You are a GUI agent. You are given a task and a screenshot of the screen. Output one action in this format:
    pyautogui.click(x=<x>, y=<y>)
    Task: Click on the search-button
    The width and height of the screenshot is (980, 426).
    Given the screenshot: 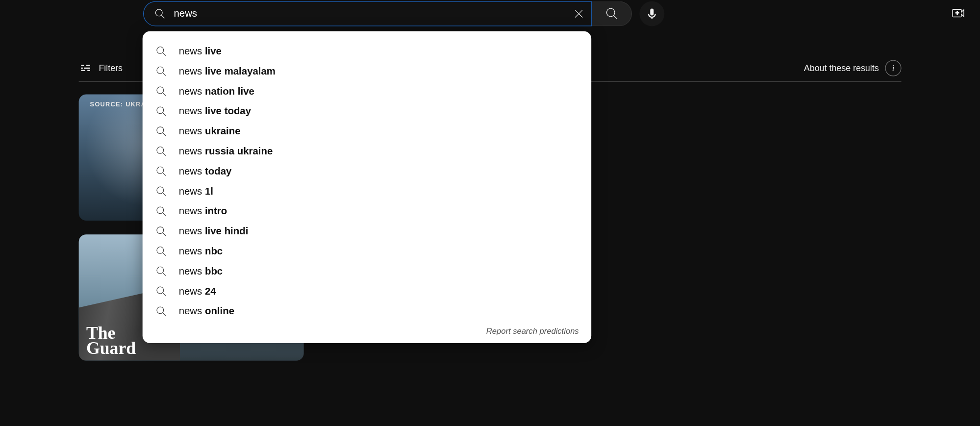 What is the action you would take?
    pyautogui.click(x=612, y=14)
    